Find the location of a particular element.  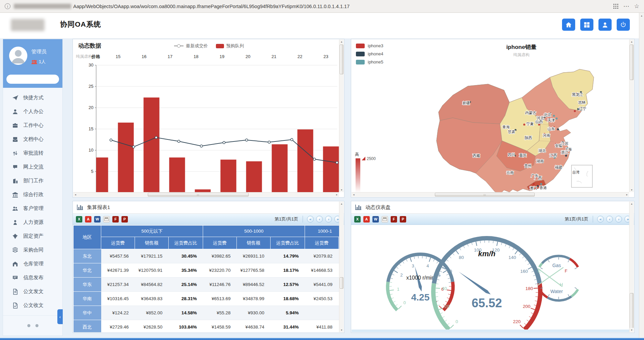

group-header: 1000-1 is located at coordinates (322, 231).